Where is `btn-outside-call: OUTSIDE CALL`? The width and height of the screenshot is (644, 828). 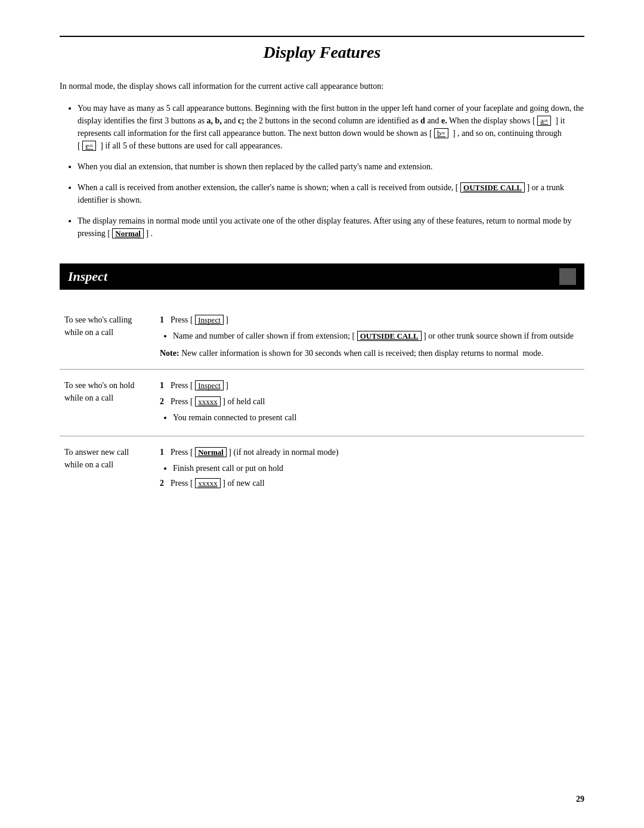
btn-outside-call: OUTSIDE CALL is located at coordinates (493, 187).